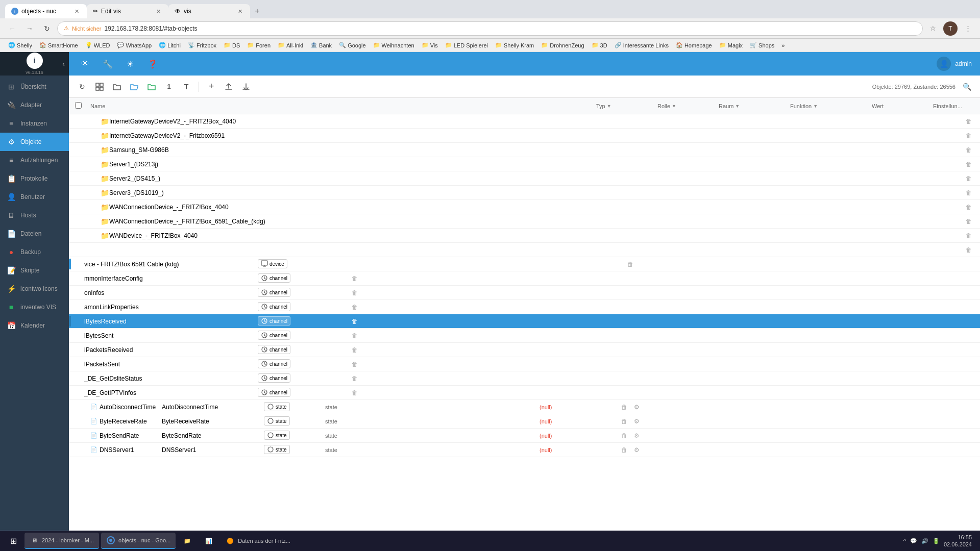 The image size is (980, 551). I want to click on sidebar-item-dateien: 📄 Dateien, so click(35, 234).